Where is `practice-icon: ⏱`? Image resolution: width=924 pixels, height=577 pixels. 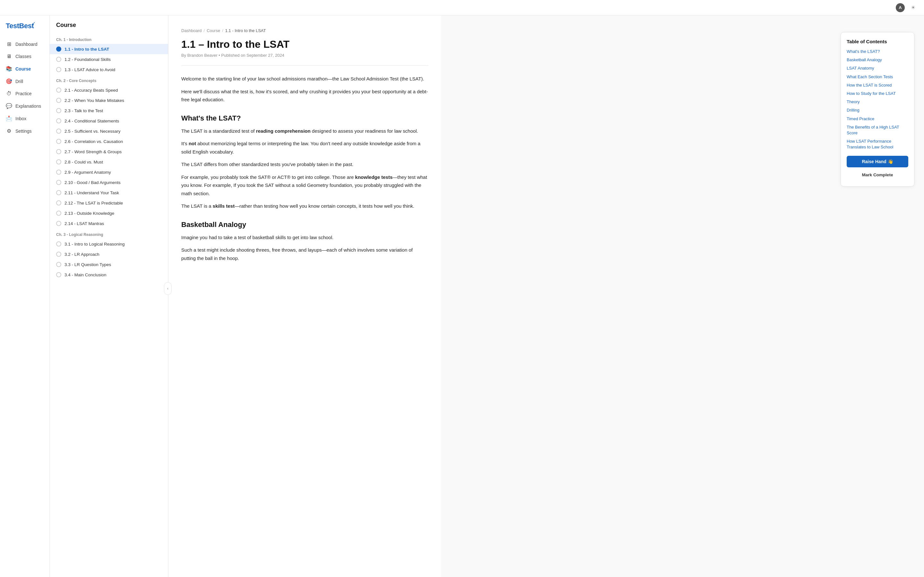
practice-icon: ⏱ is located at coordinates (9, 94).